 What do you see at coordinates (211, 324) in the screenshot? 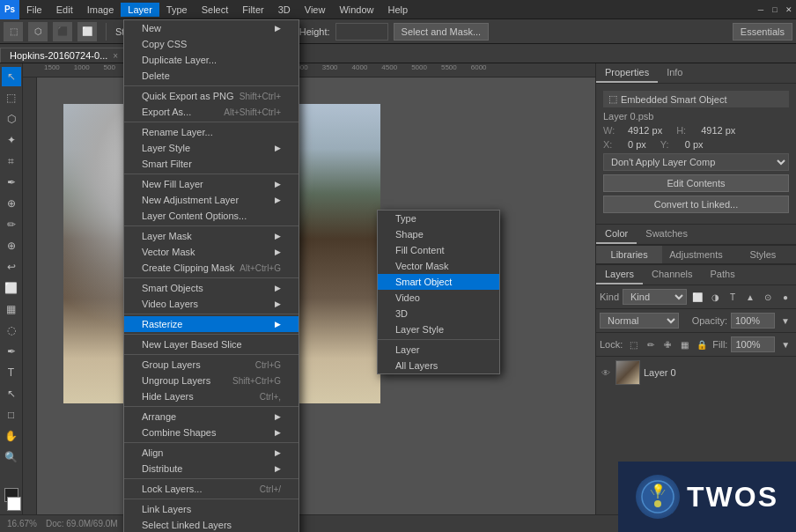
I see `menu-rasterize: Rasterize ▶` at bounding box center [211, 324].